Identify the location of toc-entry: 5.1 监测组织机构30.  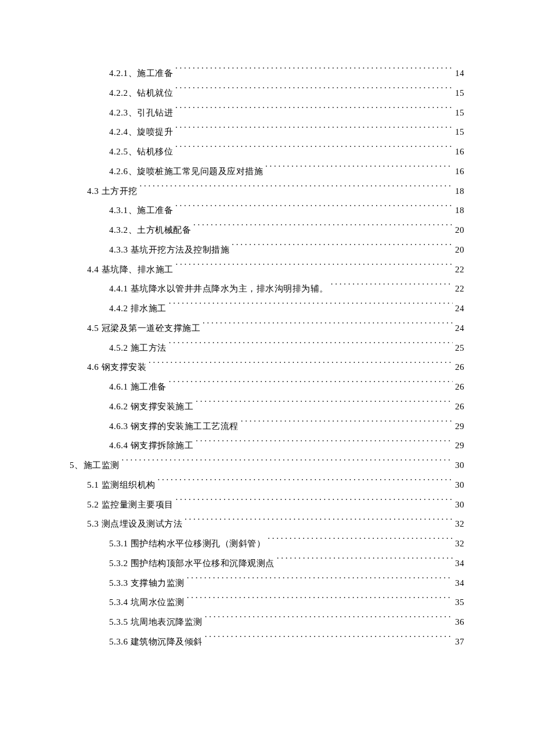
(267, 485).